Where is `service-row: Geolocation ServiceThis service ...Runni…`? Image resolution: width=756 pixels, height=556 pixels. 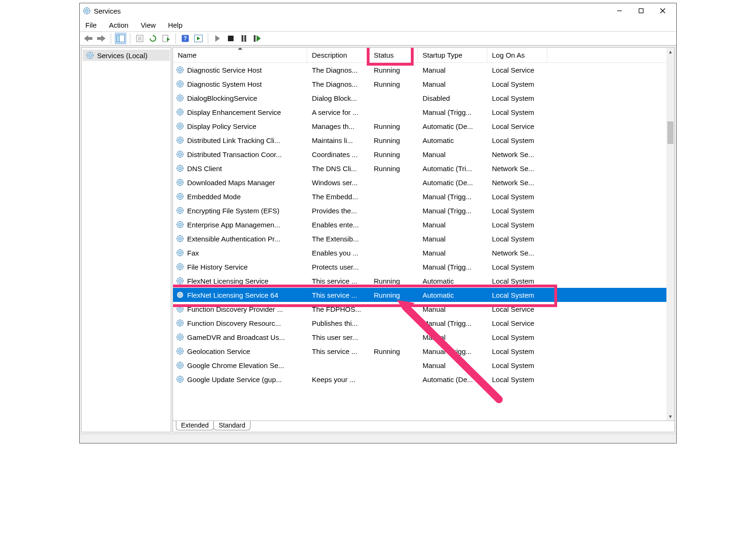
service-row: Geolocation ServiceThis service ...Runni… is located at coordinates (424, 351).